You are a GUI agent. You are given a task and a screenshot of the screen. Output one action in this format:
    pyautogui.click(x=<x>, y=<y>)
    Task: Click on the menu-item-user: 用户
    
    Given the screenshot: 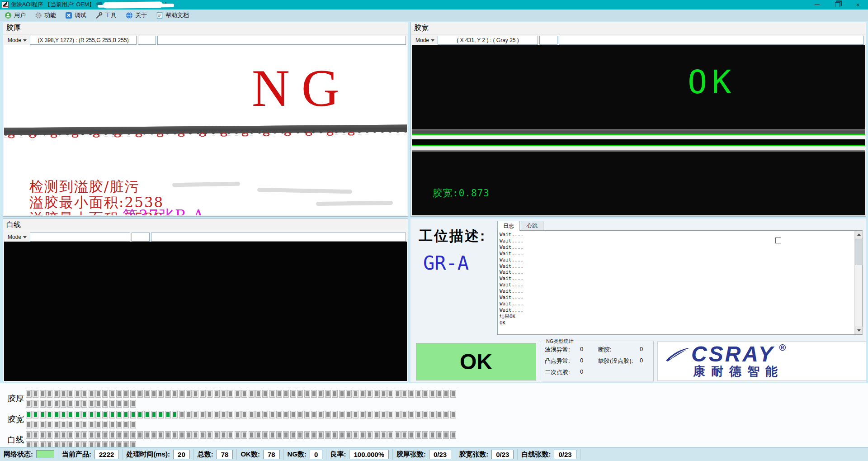 What is the action you would take?
    pyautogui.click(x=15, y=15)
    